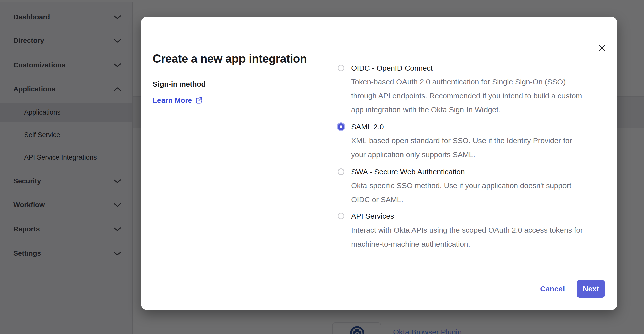 The image size is (644, 334). I want to click on close-icon, so click(602, 48).